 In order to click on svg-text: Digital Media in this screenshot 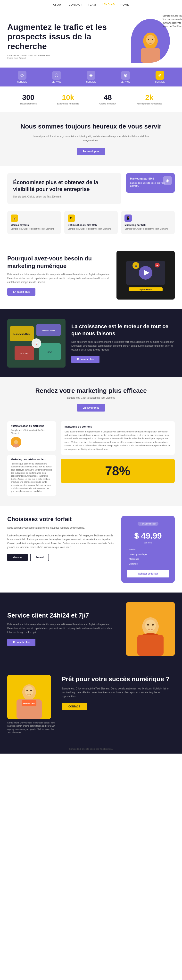, I will do `click(146, 290)`.